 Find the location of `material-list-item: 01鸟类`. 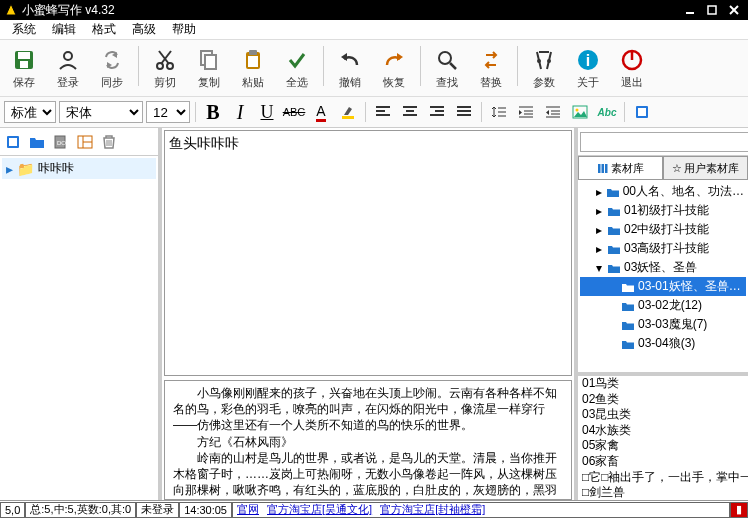

material-list-item: 01鸟类 is located at coordinates (665, 384).